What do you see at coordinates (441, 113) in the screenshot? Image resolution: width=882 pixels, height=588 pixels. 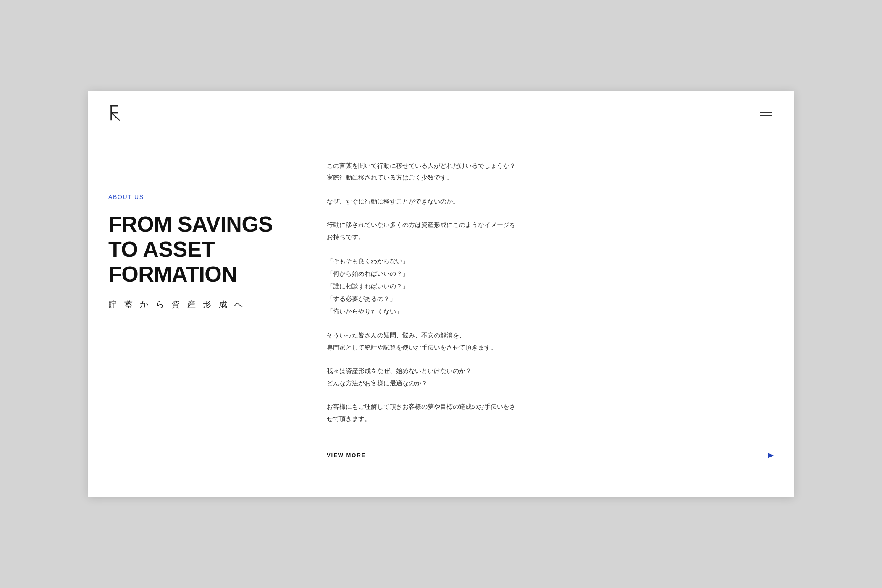 I see `header` at bounding box center [441, 113].